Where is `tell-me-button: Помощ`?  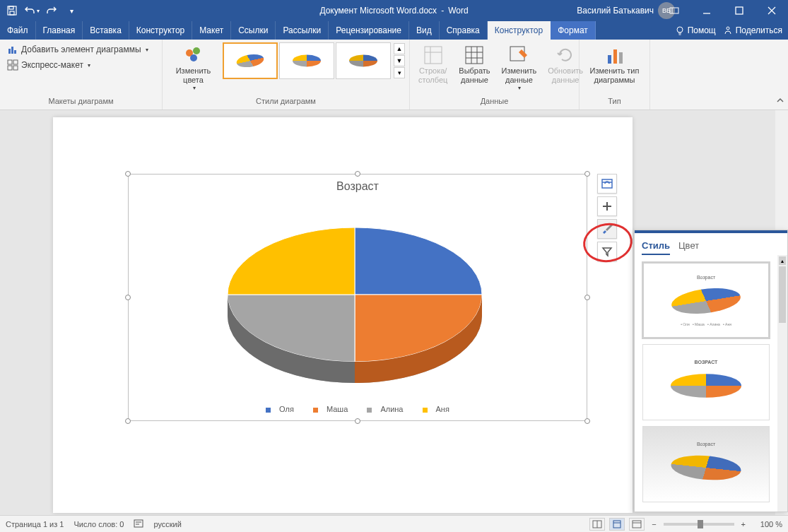 tell-me-button: Помощ is located at coordinates (695, 30).